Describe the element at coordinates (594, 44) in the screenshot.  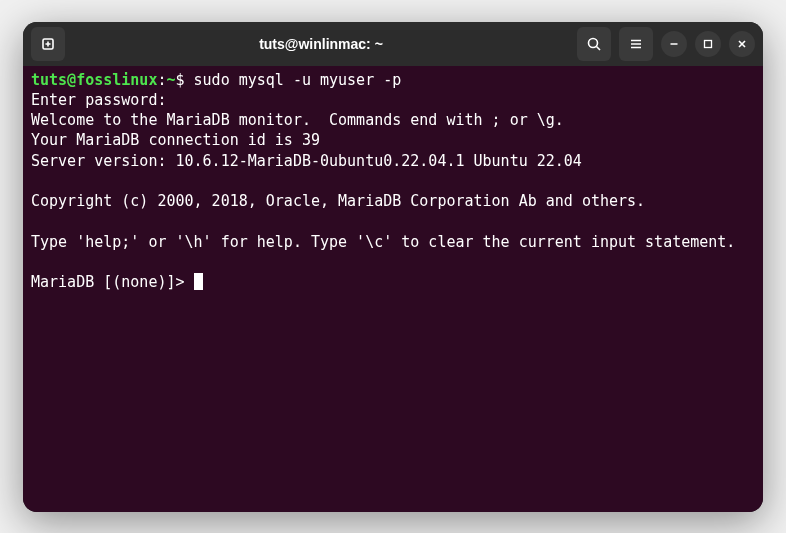
I see `search-button` at that location.